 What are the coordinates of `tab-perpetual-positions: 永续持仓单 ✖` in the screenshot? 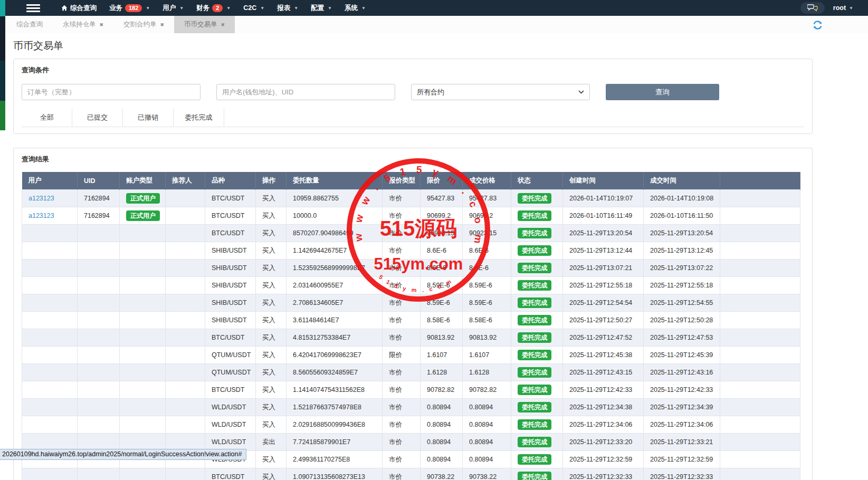 It's located at (83, 24).